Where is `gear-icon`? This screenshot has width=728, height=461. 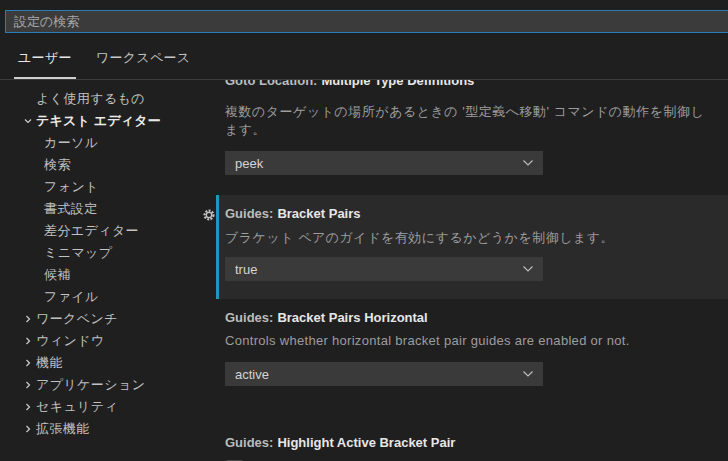
gear-icon is located at coordinates (209, 215).